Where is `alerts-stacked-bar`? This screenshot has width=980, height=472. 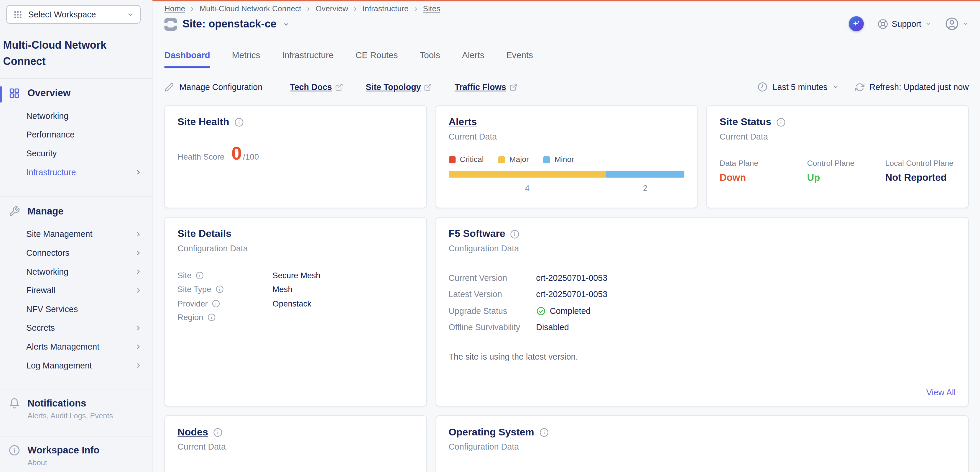
alerts-stacked-bar is located at coordinates (566, 174).